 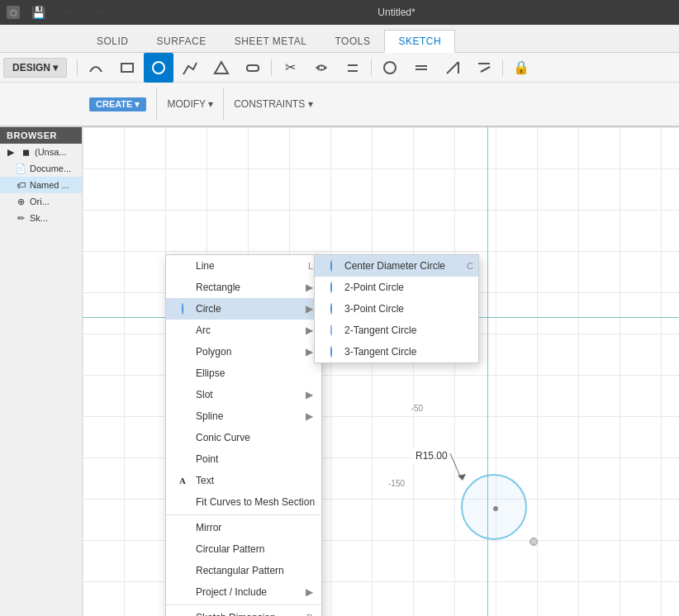 I want to click on sidebar-item-named: 🏷 Named ..., so click(x=41, y=185).